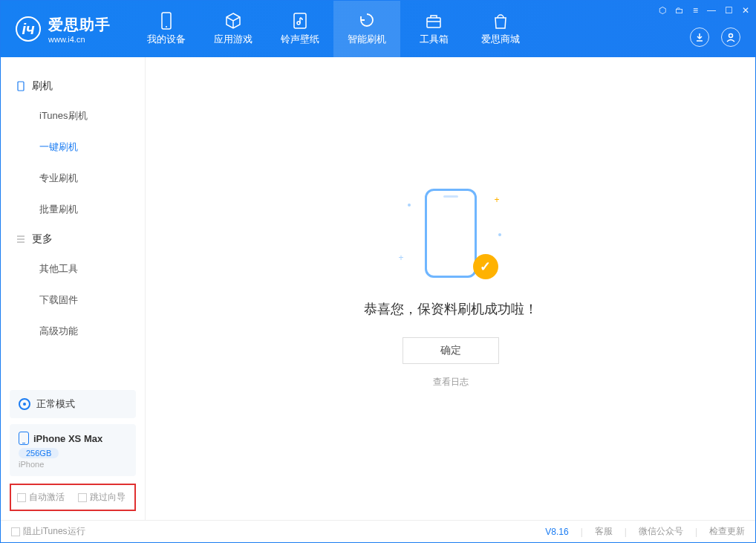  I want to click on toolbox-icon, so click(434, 21).